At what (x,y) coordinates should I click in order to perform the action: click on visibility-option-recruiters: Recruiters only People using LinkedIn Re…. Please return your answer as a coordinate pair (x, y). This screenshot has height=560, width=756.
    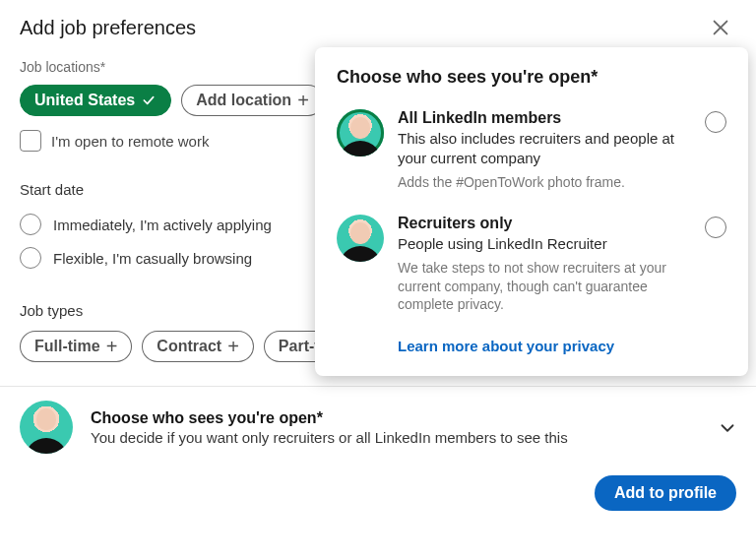
    Looking at the image, I should click on (532, 264).